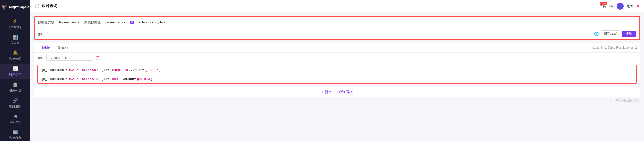 Image resolution: width=644 pixels, height=141 pixels. Describe the element at coordinates (337, 79) in the screenshot. I see `table-row: go_info{instance="192.168.40.165:9100", …` at that location.